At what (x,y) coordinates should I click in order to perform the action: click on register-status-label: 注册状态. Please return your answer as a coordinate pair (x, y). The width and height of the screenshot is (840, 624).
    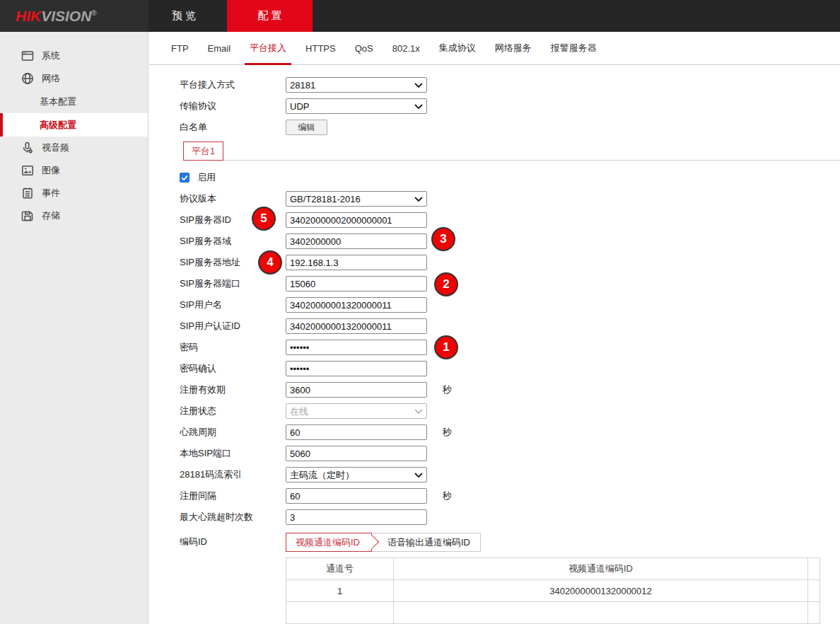
    Looking at the image, I should click on (233, 411).